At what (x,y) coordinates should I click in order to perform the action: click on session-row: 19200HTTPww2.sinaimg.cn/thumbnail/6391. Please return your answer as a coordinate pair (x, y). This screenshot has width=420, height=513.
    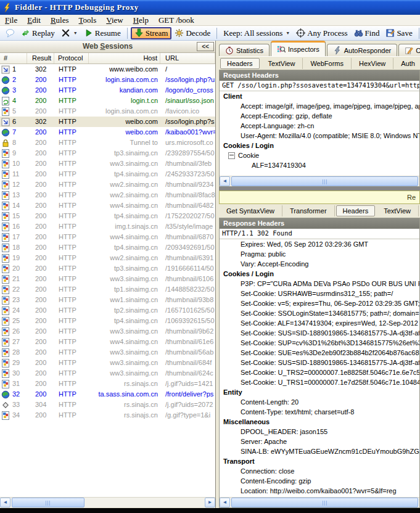
    Looking at the image, I should click on (107, 258).